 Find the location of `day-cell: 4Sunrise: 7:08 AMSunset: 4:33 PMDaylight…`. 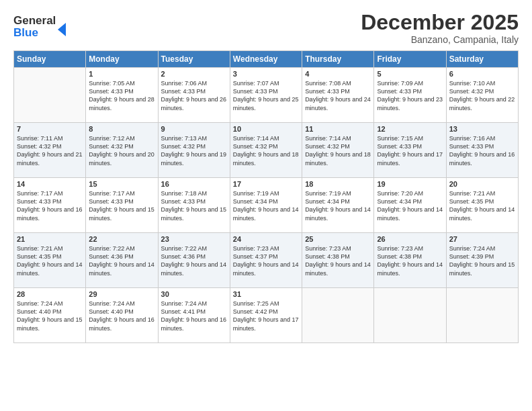

day-cell: 4Sunrise: 7:08 AMSunset: 4:33 PMDaylight… is located at coordinates (339, 95).